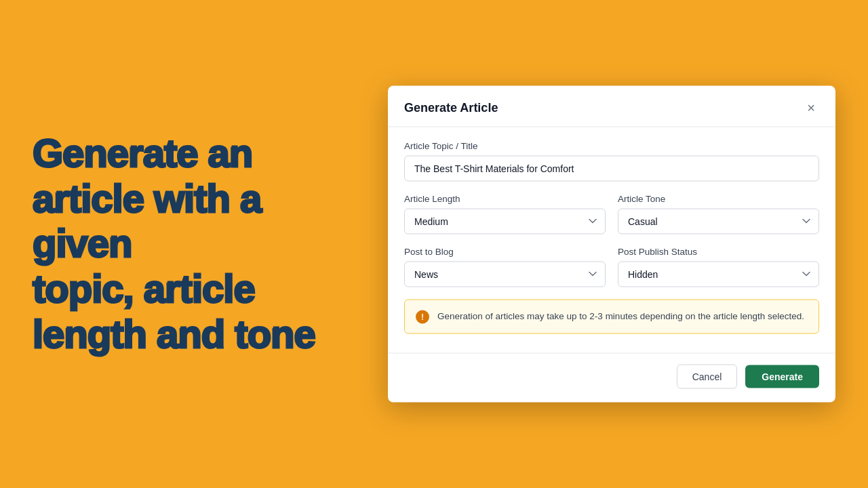  Describe the element at coordinates (719, 199) in the screenshot. I see `tone-label: Article Tone` at that location.